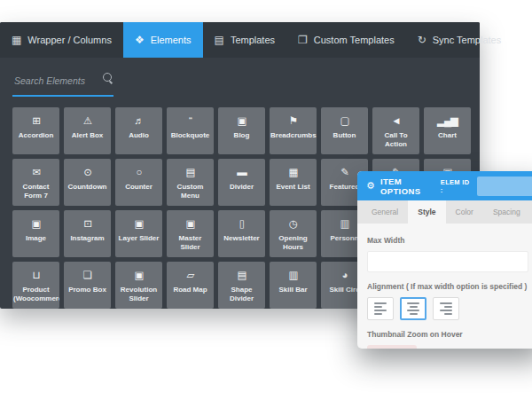 This screenshot has height=408, width=532. What do you see at coordinates (107, 77) in the screenshot?
I see `search-icon` at bounding box center [107, 77].